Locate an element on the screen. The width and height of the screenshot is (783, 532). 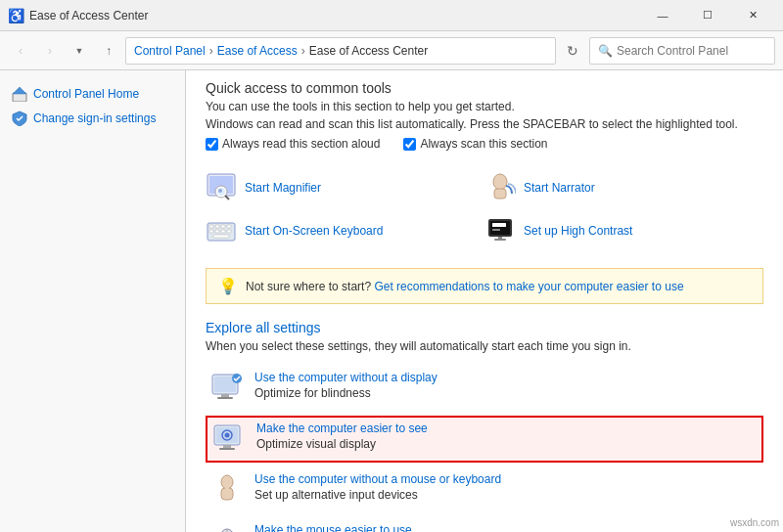
forward-button: › is located at coordinates (50, 51).